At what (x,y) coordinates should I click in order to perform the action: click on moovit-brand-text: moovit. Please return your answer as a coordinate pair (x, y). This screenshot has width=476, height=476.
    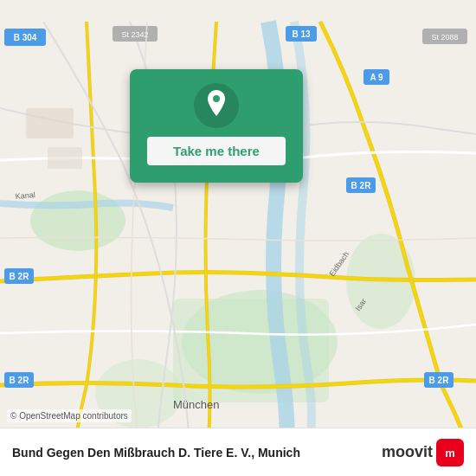
    Looking at the image, I should click on (407, 452).